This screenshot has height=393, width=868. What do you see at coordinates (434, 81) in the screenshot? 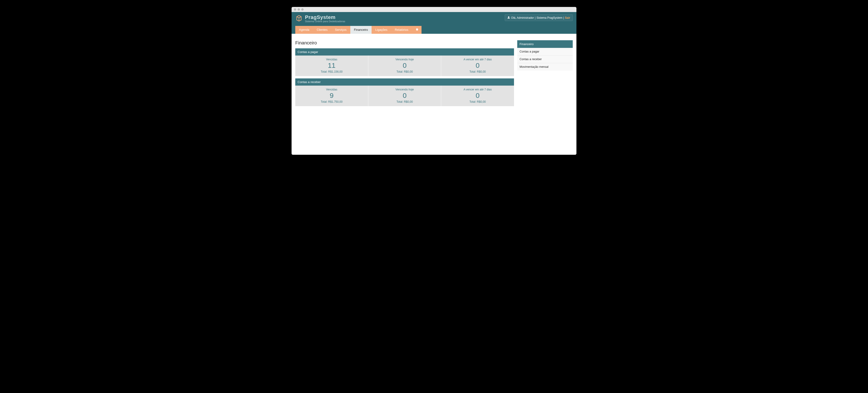
I see `browser-window: Olá, Administrador | Sistema PragSystem …` at bounding box center [434, 81].